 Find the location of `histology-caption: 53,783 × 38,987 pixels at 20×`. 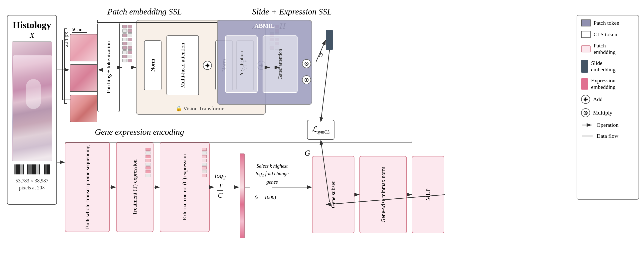

histology-caption: 53,783 × 38,987 pixels at 20× is located at coordinates (32, 184).